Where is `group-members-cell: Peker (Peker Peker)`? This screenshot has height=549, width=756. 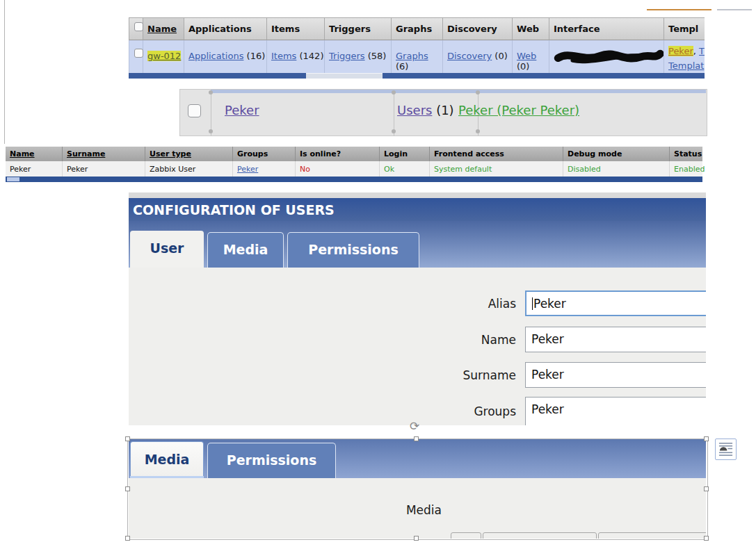
group-members-cell: Peker (Peker Peker) is located at coordinates (519, 110).